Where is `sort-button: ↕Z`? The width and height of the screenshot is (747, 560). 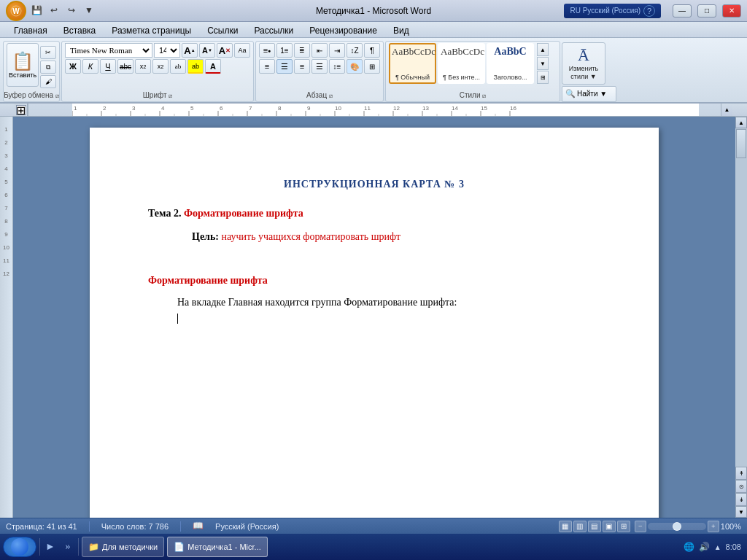
sort-button: ↕Z is located at coordinates (355, 50).